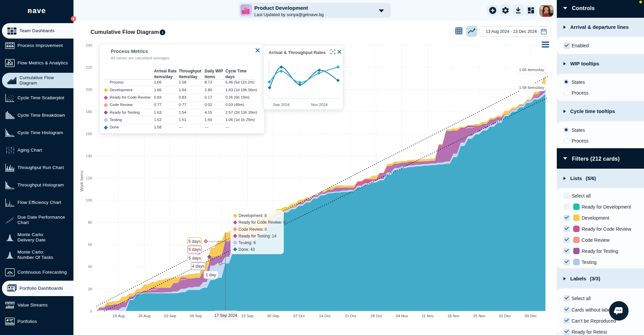 The height and width of the screenshot is (335, 644). What do you see at coordinates (211, 275) in the screenshot?
I see `svg-text: 1 day` at bounding box center [211, 275].